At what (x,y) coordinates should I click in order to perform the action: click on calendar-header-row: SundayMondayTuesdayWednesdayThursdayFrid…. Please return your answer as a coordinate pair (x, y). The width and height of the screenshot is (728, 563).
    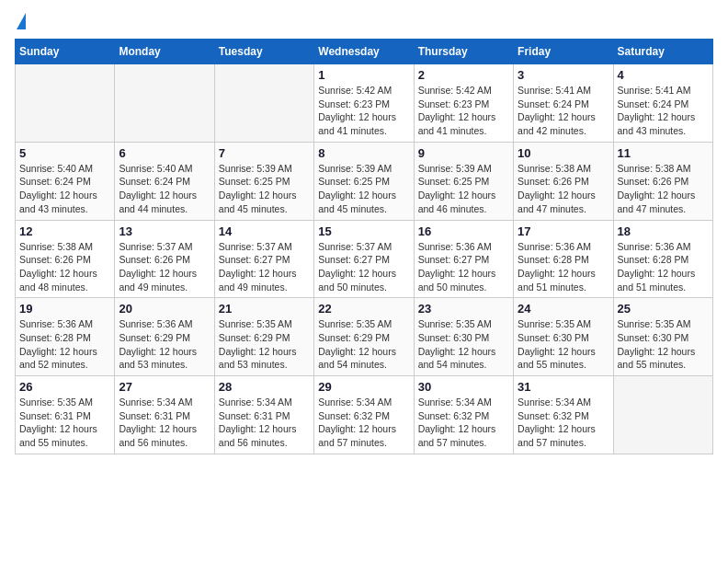
    Looking at the image, I should click on (364, 52).